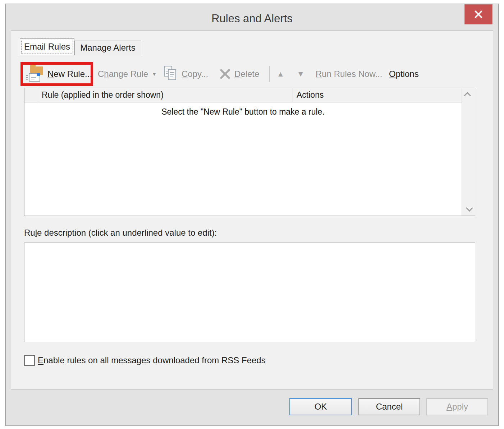 This screenshot has width=504, height=429. What do you see at coordinates (280, 74) in the screenshot?
I see `move-up-icon: ▲` at bounding box center [280, 74].